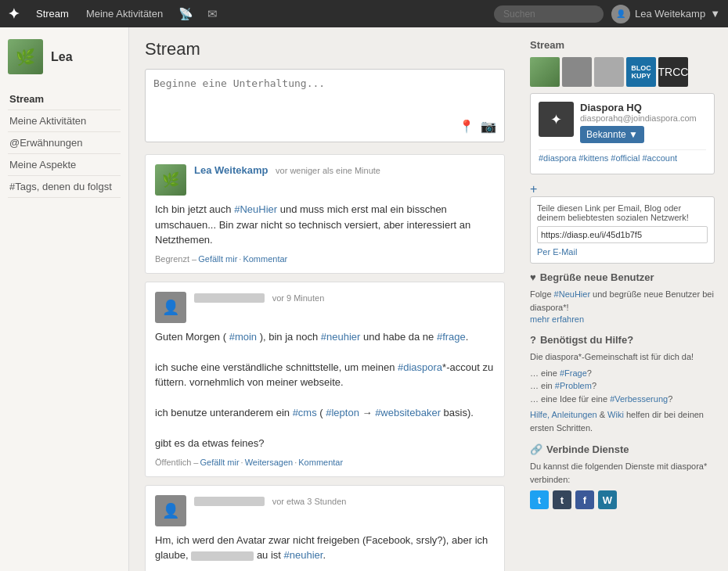 Image resolution: width=728 pixels, height=571 pixels. Describe the element at coordinates (325, 214) in the screenshot. I see `post-item: 🌿 Lea Weitekamp vor weniger als eine Min…` at that location.